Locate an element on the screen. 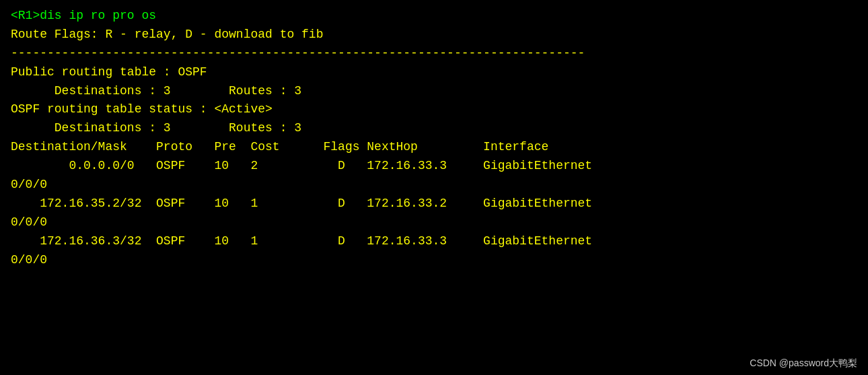 This screenshot has height=375, width=868. destinations-line-1: Destinations : 3 Routes : 3 is located at coordinates (434, 92).